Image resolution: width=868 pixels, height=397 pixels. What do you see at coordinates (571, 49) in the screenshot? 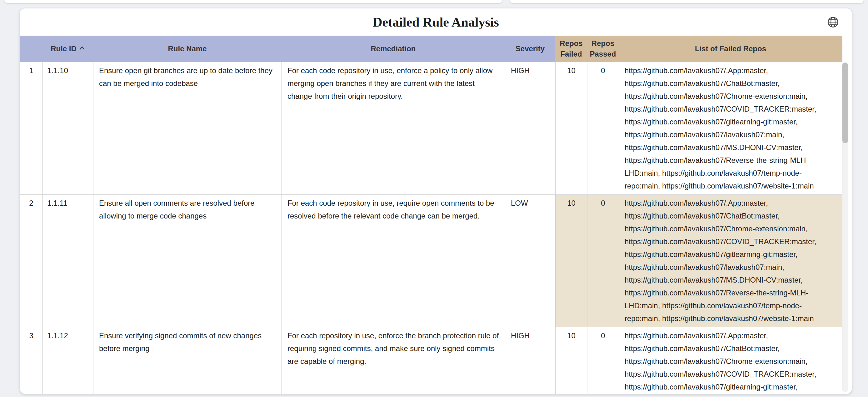
I see `column-header-repos-failed: Repos Failed` at bounding box center [571, 49].